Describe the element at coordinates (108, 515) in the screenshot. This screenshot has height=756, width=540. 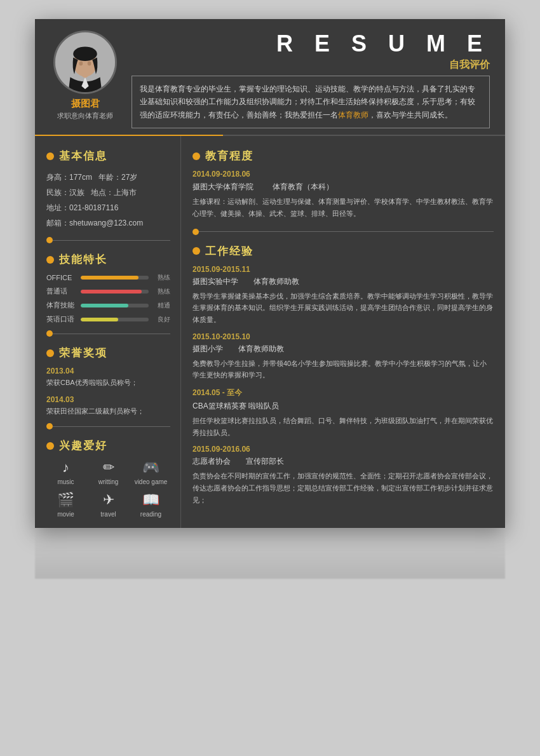
I see `hobby-label-travel: travel` at that location.